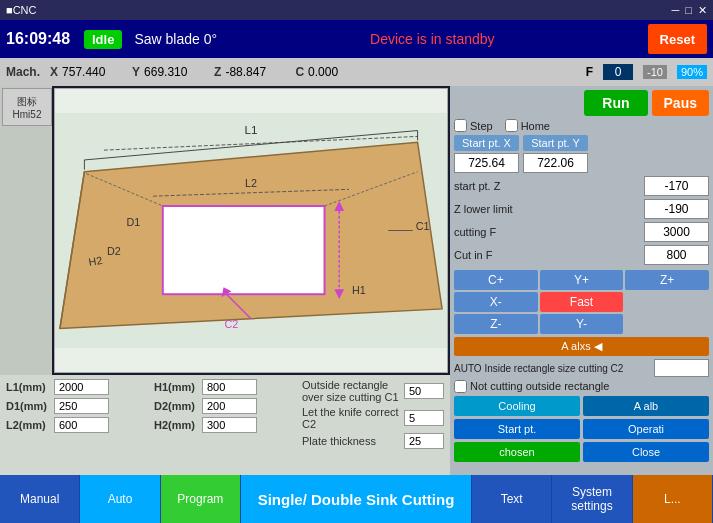  What do you see at coordinates (77, 425) in the screenshot?
I see `l2-param: L2(mm)` at bounding box center [77, 425].